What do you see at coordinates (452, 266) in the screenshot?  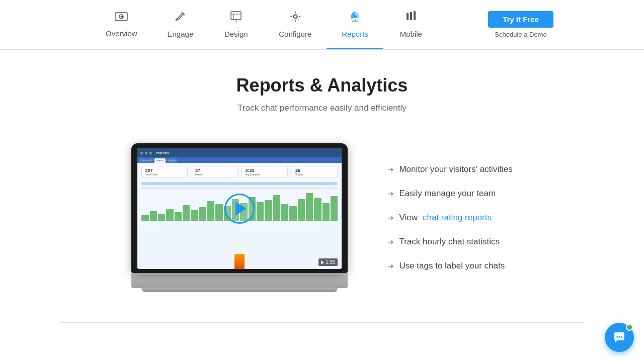 I see `feature-text-5: Use tags to label your chats` at bounding box center [452, 266].